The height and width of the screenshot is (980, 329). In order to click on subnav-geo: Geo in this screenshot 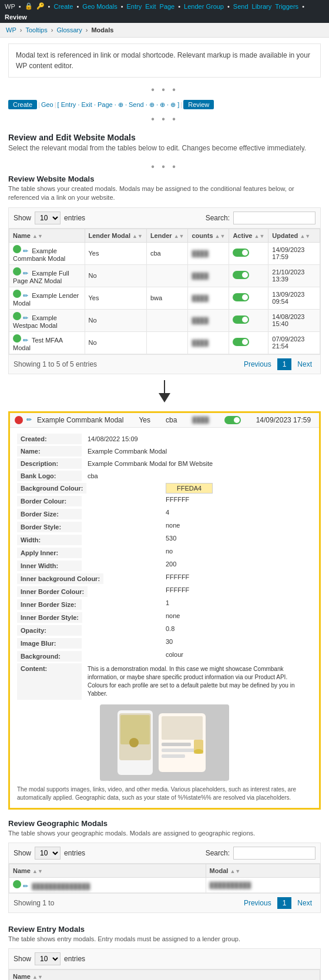, I will do `click(47, 105)`.